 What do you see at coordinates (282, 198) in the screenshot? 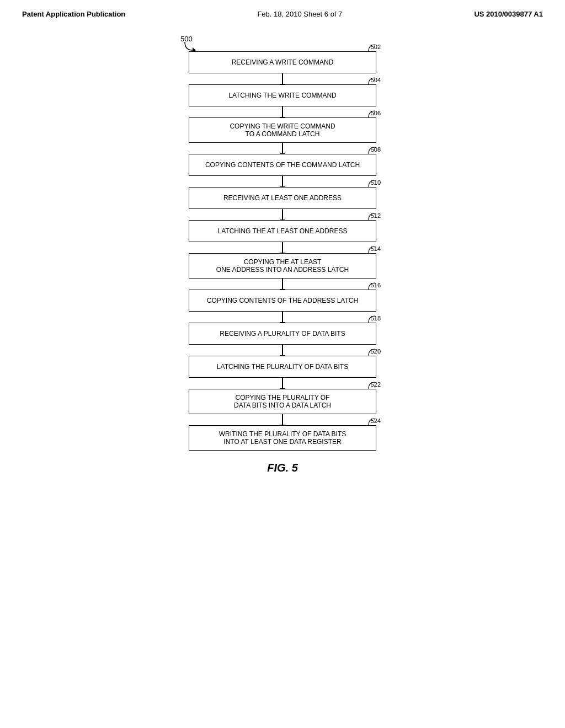
I see `flow-box-510: RECEIVING AT LEAST ONE ADDRESS` at bounding box center [282, 198].